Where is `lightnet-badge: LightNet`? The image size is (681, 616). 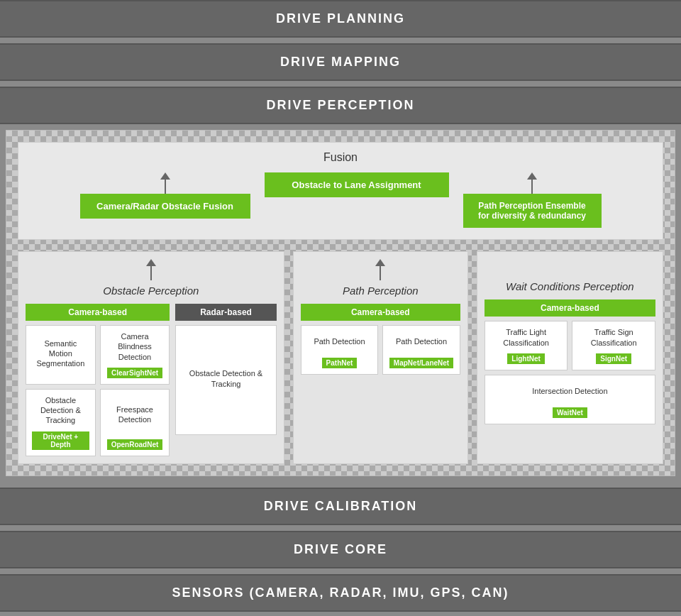 lightnet-badge: LightNet is located at coordinates (526, 359).